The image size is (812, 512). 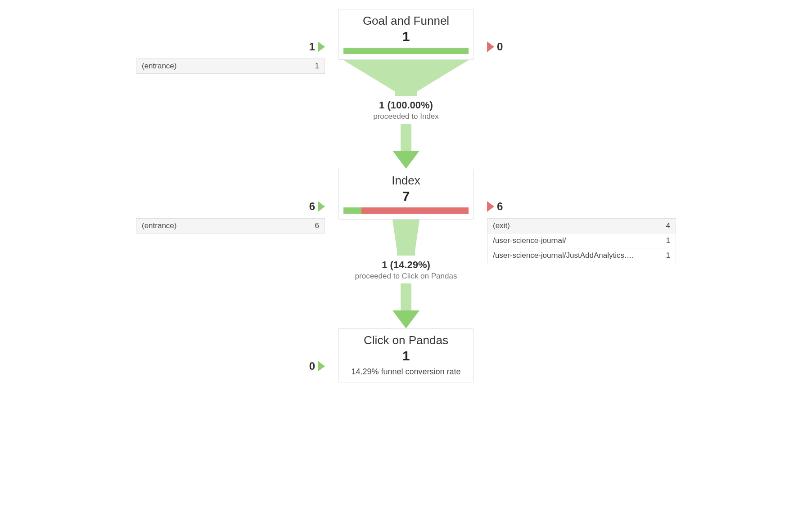 I want to click on table-row: (entrance) 1, so click(x=230, y=66).